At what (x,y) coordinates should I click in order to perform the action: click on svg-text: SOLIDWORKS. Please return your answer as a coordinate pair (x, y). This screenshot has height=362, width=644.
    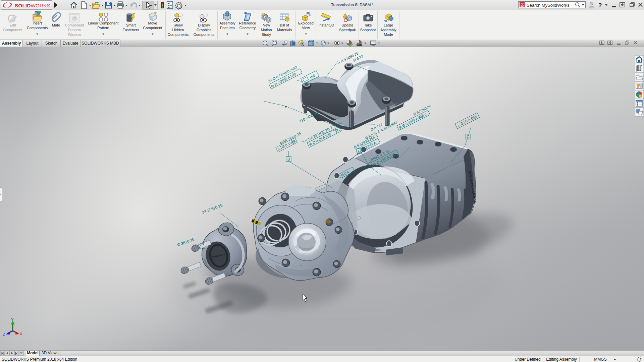
    Looking at the image, I should click on (33, 5).